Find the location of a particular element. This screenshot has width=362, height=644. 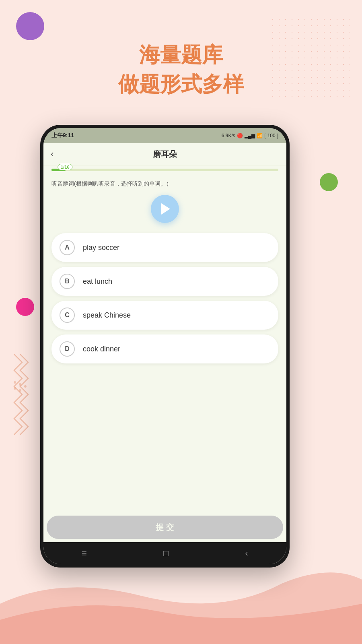

battery-close: ] is located at coordinates (278, 136).